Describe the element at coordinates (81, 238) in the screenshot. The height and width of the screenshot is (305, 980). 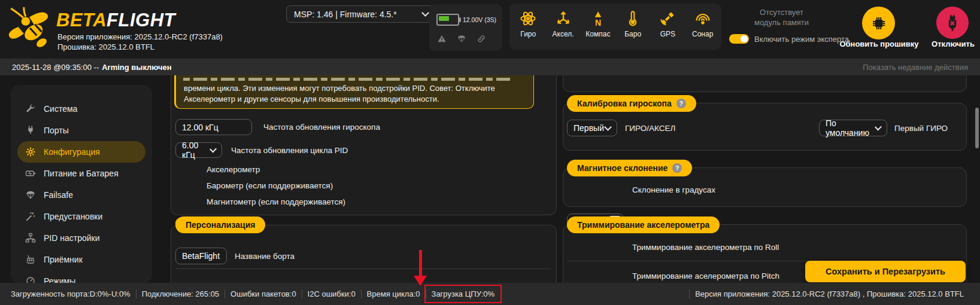
I see `sidebar-item-pid-tuning: PID настройки` at that location.